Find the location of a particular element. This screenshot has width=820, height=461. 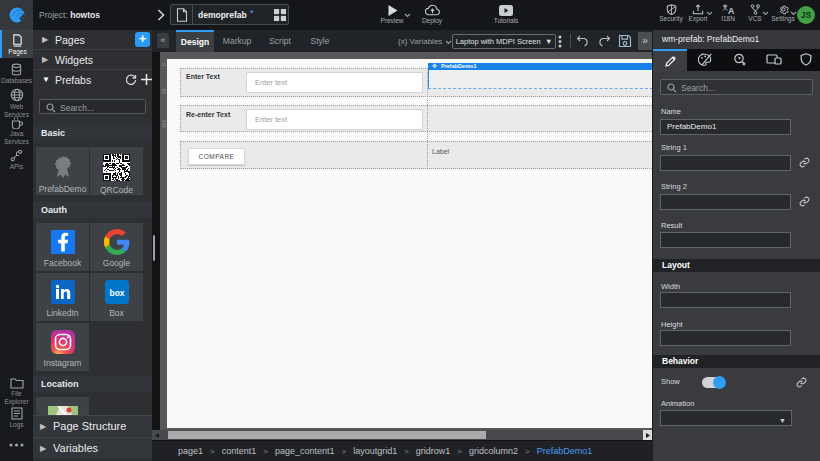

svg-text: A is located at coordinates (730, 10).